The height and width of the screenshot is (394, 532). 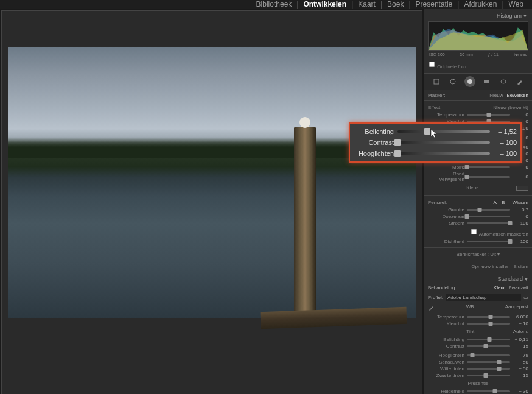 What do you see at coordinates (480, 4) in the screenshot?
I see `nav-afdrukken: Afdrukken` at bounding box center [480, 4].